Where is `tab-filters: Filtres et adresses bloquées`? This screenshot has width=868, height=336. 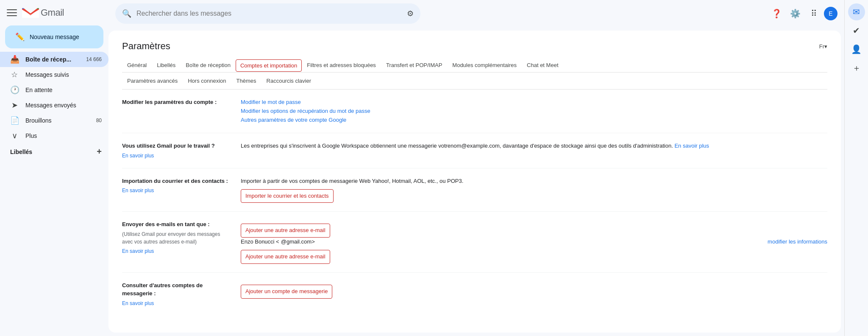 tab-filters: Filtres et adresses bloquées is located at coordinates (342, 65).